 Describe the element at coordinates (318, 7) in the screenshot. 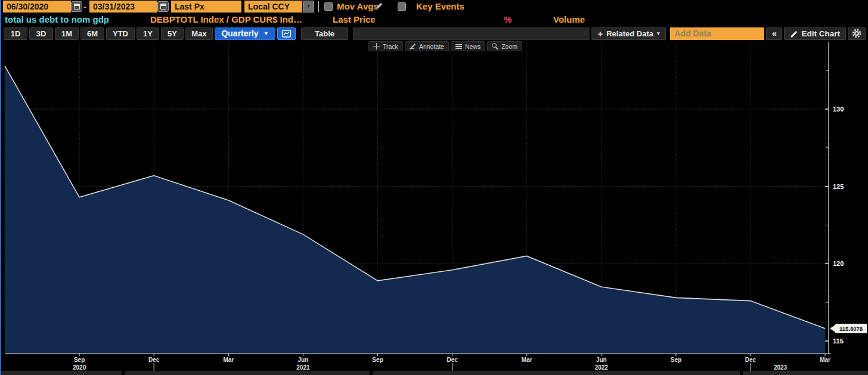

I see `toolbar-divider` at that location.